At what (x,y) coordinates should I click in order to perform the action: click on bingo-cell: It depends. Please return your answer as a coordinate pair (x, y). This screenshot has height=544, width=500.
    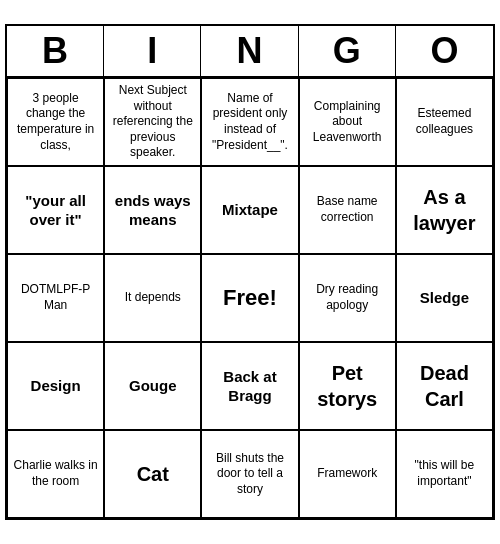
    Looking at the image, I should click on (152, 298).